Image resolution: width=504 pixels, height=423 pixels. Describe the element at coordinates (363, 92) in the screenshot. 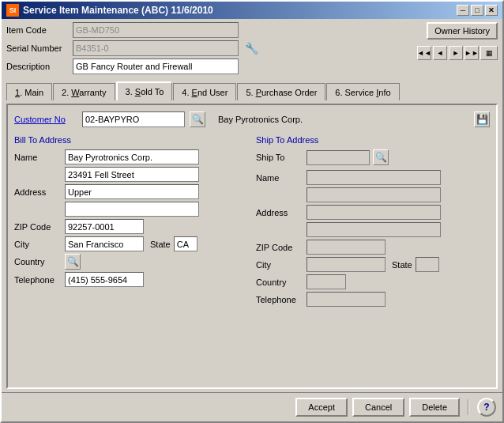

I see `tab-service-info: 6. Service Info` at that location.